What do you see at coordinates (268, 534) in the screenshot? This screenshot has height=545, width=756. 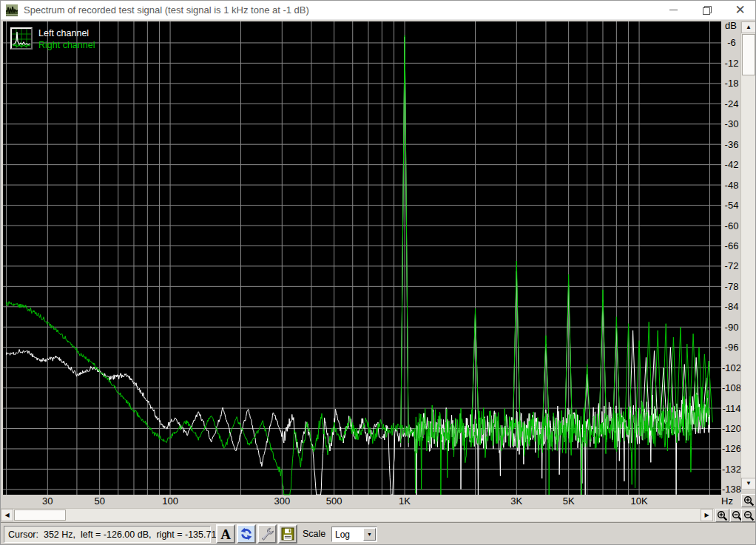 I see `wrench-icon` at bounding box center [268, 534].